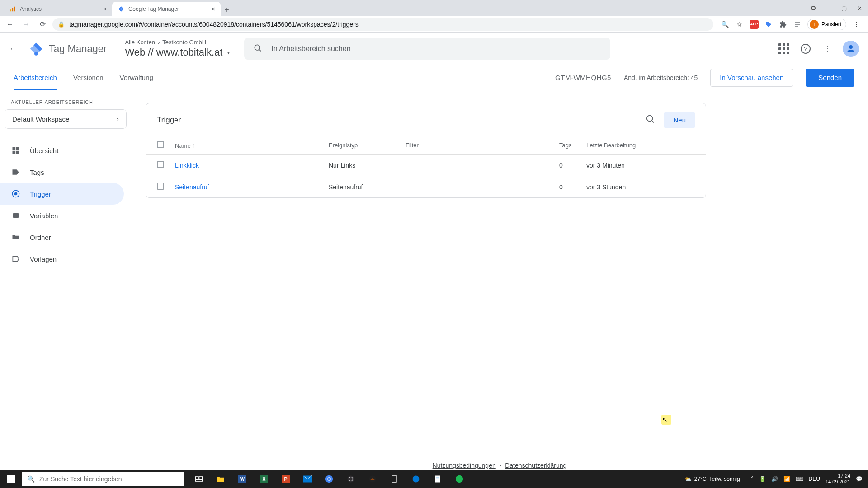 The image size is (868, 488). I want to click on spotify-icon, so click(459, 479).